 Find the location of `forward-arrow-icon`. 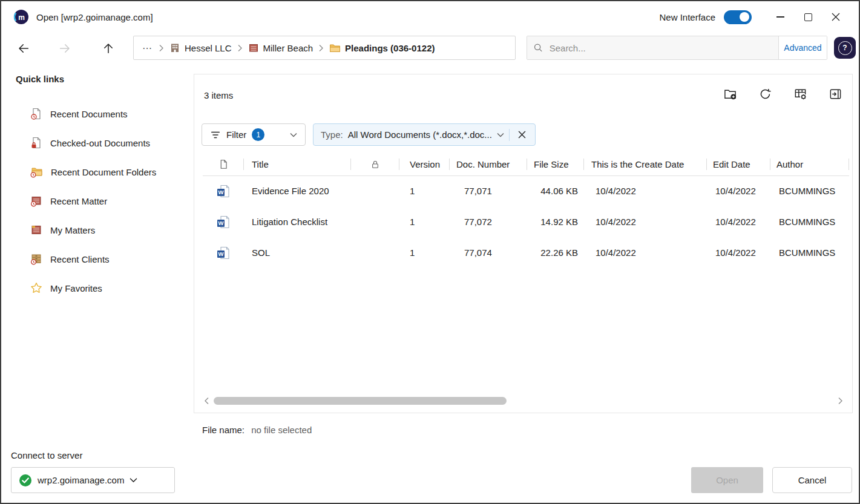

forward-arrow-icon is located at coordinates (65, 48).